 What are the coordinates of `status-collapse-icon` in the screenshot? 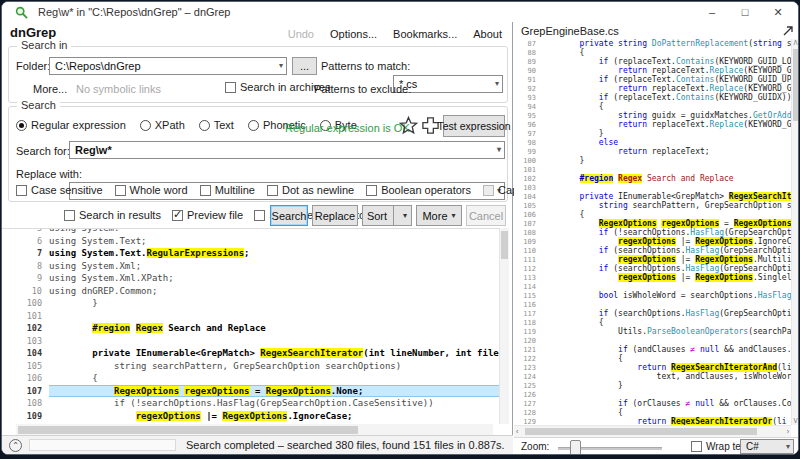 It's located at (16, 446).